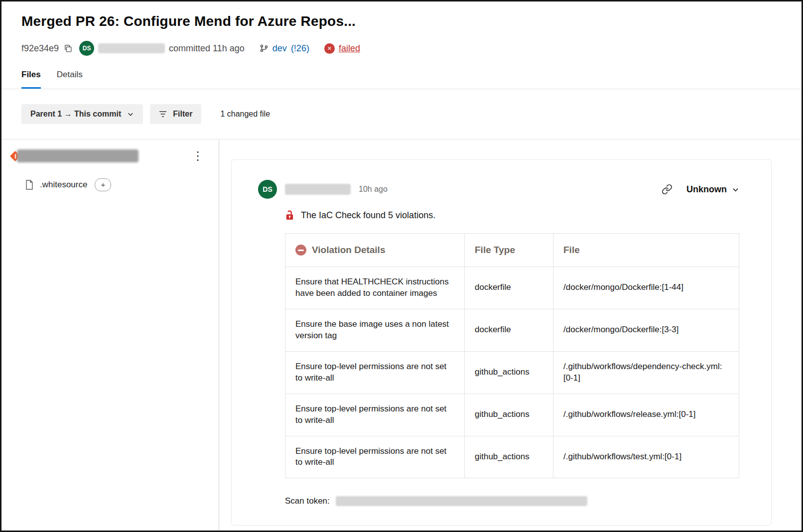  Describe the element at coordinates (667, 189) in the screenshot. I see `link-icon` at that location.